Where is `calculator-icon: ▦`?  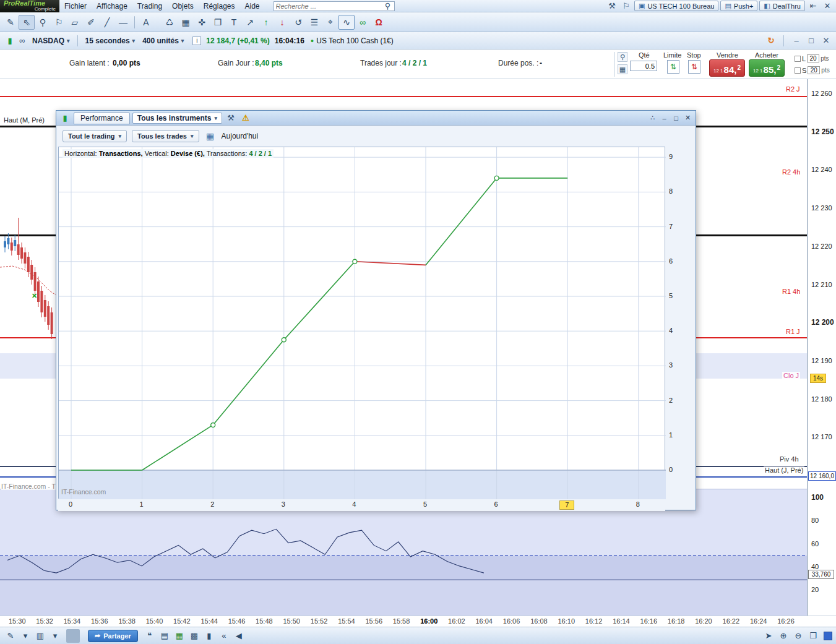
calculator-icon: ▦ is located at coordinates (623, 69).